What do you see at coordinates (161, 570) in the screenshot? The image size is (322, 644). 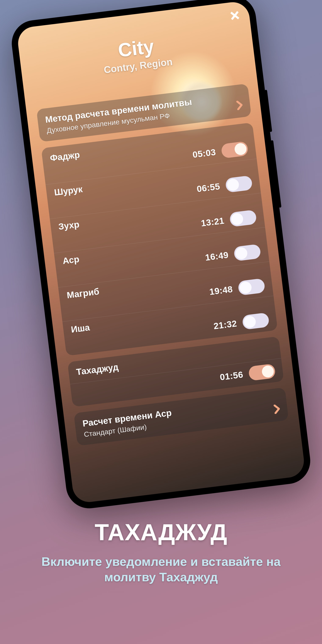 I see `promo-subtitle: Включите уведомление и вставайте на моли…` at bounding box center [161, 570].